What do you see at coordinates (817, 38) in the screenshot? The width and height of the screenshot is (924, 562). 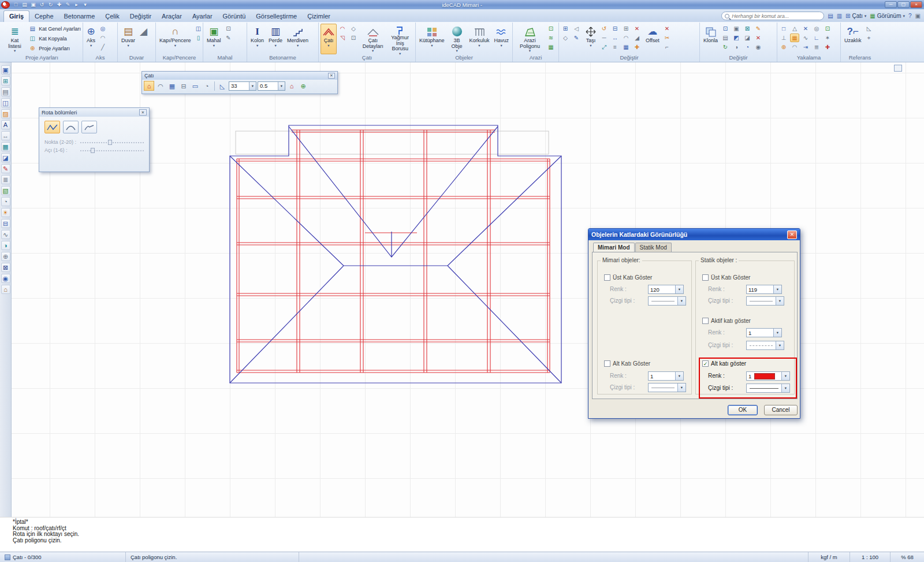 I see `ortho-icon: ∟` at bounding box center [817, 38].